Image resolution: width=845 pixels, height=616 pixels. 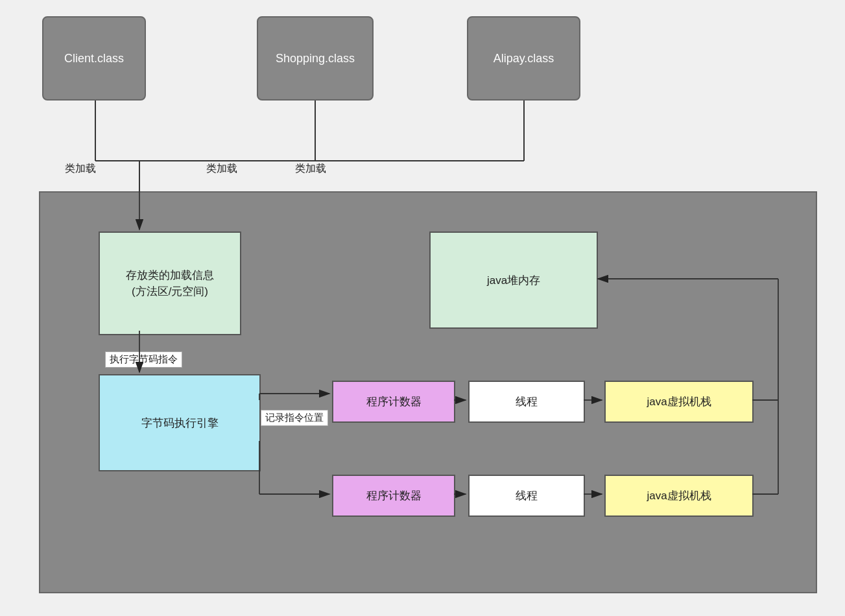 What do you see at coordinates (94, 58) in the screenshot?
I see `client-class-box: Client.class` at bounding box center [94, 58].